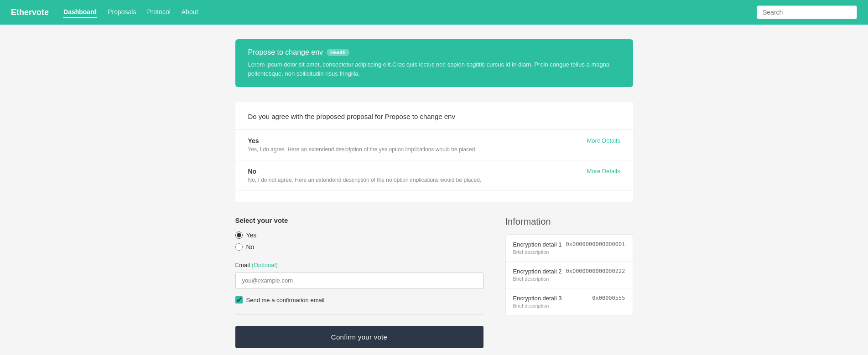 Image resolution: width=868 pixels, height=355 pixels. Describe the element at coordinates (434, 63) in the screenshot. I see `proposal-banner: Propose to change env Health Lorem ipsum…` at that location.